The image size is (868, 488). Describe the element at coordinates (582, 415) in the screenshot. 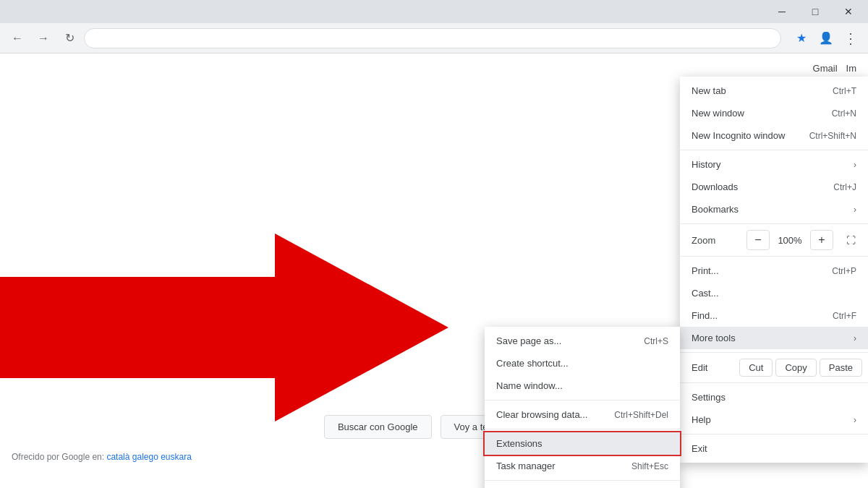

I see `submenu-clear-browsing: Clear browsing data... Ctrl+Shift+Del` at that location.